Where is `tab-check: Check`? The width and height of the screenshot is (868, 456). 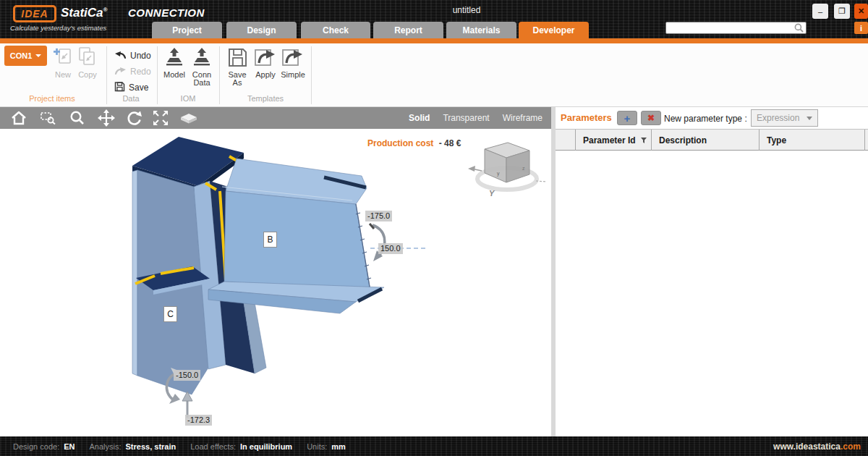 tab-check: Check is located at coordinates (336, 30).